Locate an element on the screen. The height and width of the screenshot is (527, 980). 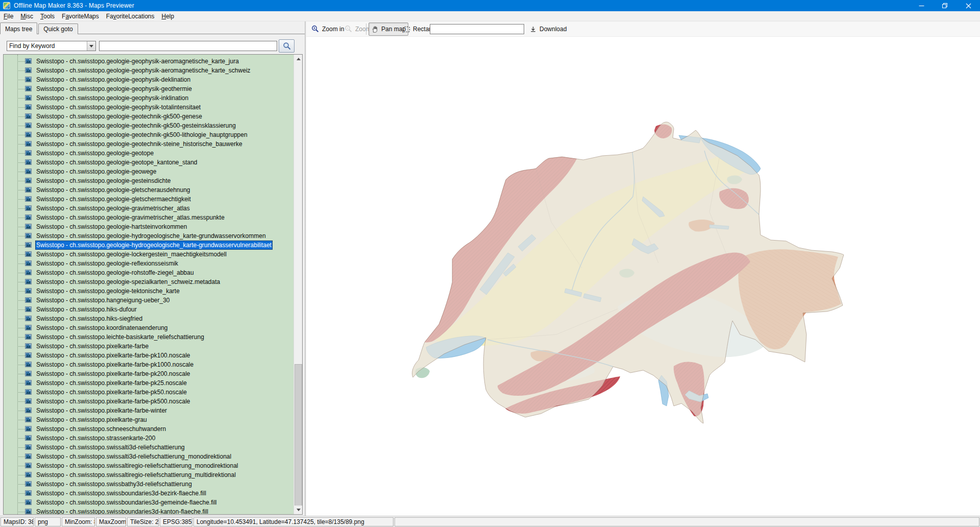
scroll-up-button is located at coordinates (298, 59).